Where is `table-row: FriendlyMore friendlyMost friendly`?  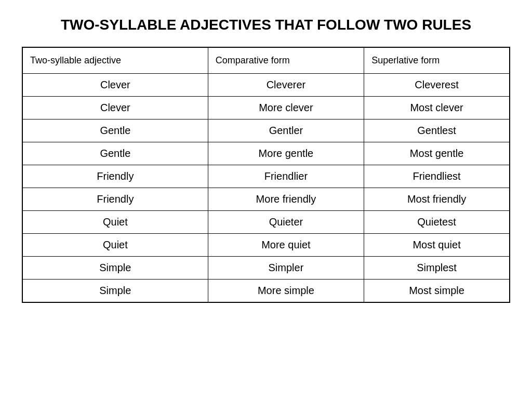 table-row: FriendlyMore friendlyMost friendly is located at coordinates (266, 200).